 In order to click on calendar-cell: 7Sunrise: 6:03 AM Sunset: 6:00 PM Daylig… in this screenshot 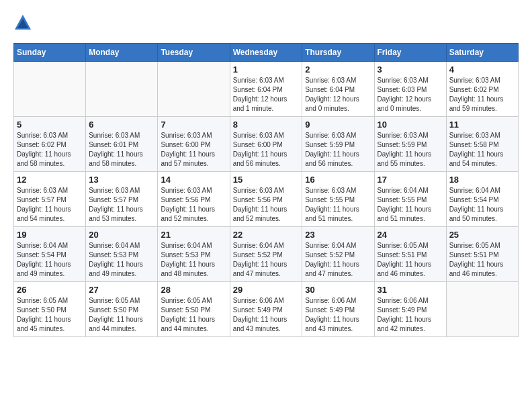, I will do `click(193, 144)`.